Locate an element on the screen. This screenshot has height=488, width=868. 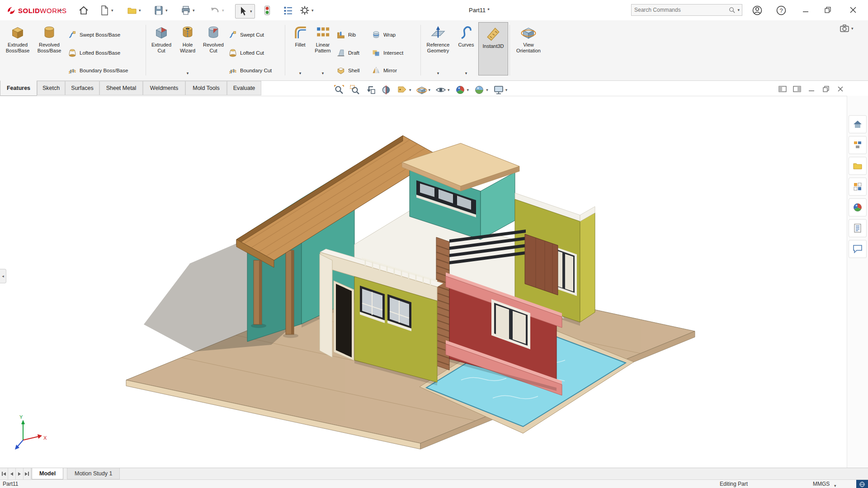
save-dropdown-icon: ▾ is located at coordinates (166, 11).